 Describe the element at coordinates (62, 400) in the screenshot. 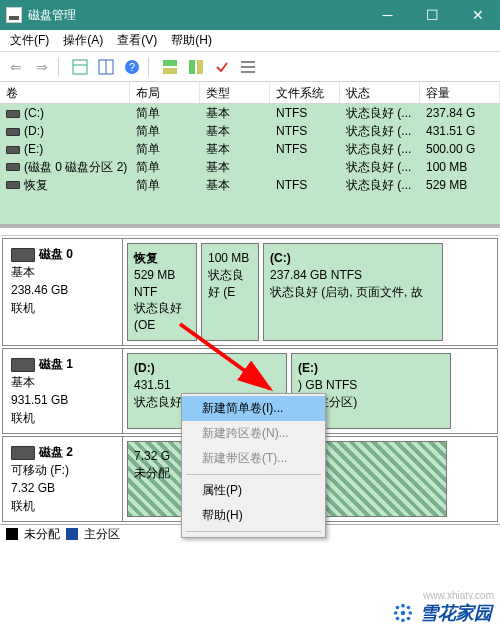

I see `disk-size: 931.51 GB` at that location.